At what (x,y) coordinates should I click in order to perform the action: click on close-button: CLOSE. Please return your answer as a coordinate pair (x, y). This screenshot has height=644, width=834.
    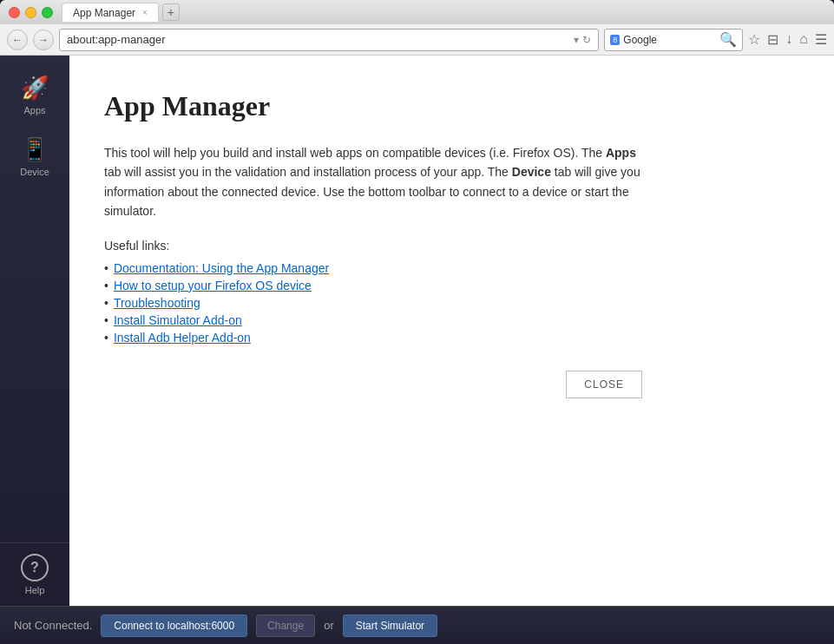
    Looking at the image, I should click on (604, 384).